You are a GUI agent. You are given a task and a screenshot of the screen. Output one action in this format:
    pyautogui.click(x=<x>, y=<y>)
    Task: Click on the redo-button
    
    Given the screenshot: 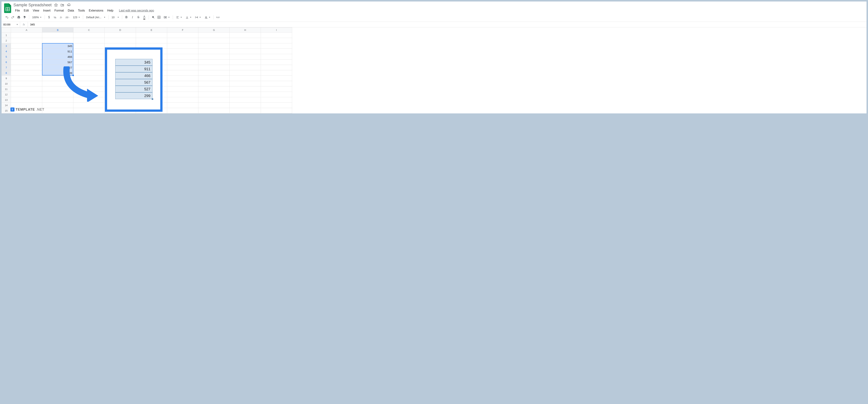 What is the action you would take?
    pyautogui.click(x=13, y=18)
    